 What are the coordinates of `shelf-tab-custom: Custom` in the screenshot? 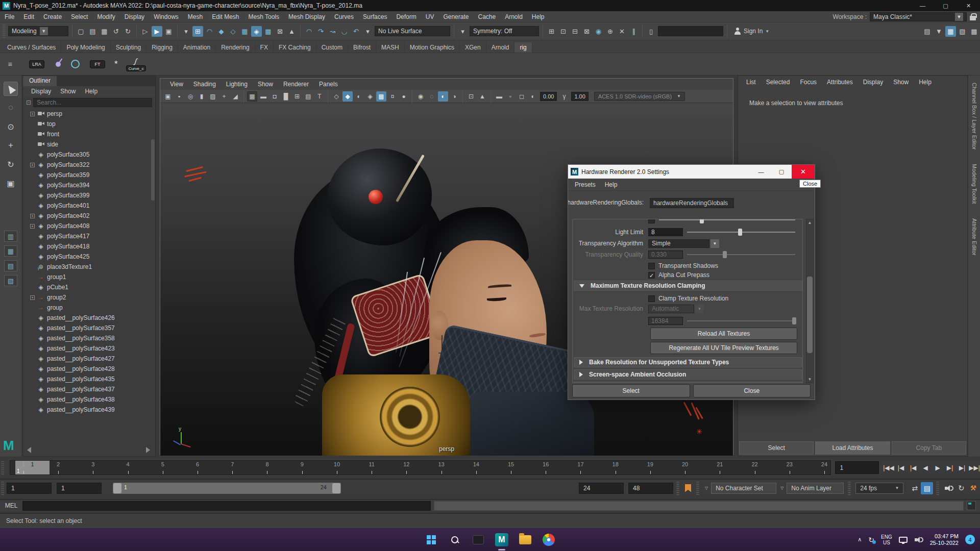 It's located at (332, 47).